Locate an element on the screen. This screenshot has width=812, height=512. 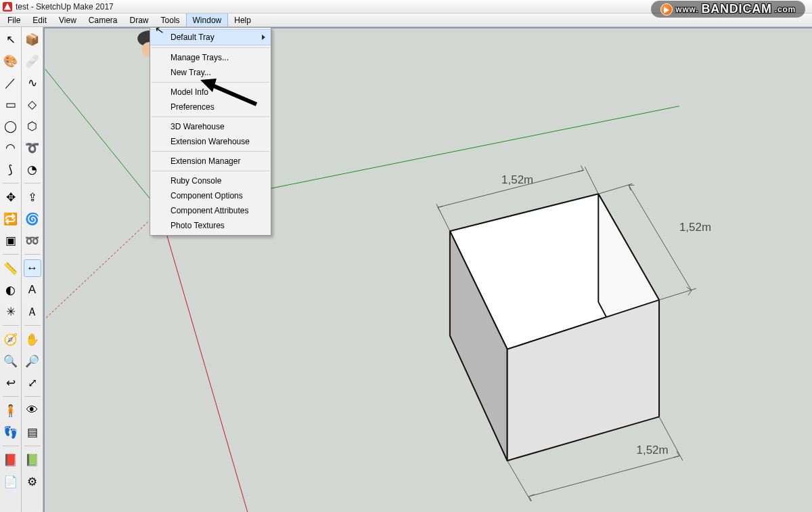
window-title: test - SketchUp Make 2017 is located at coordinates (65, 7).